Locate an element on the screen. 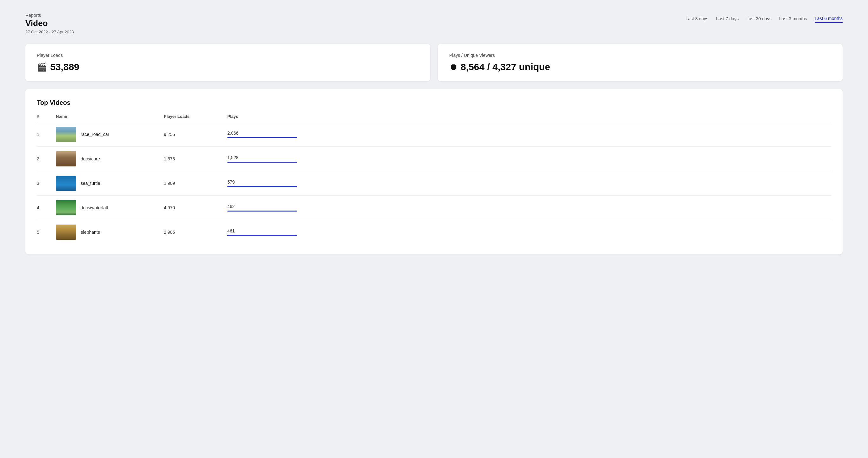 The width and height of the screenshot is (868, 458). row-plays-number: 461 is located at coordinates (529, 231).